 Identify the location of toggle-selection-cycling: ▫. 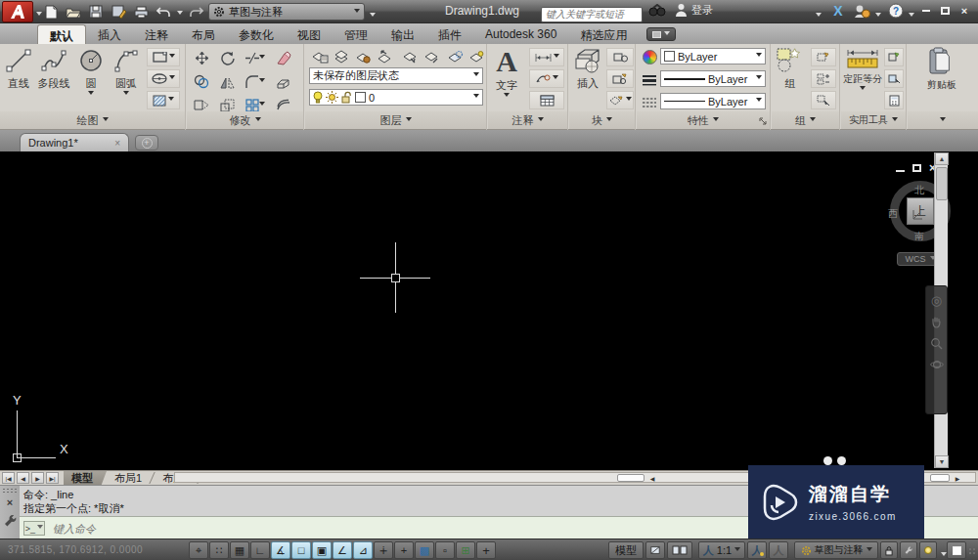
(445, 550).